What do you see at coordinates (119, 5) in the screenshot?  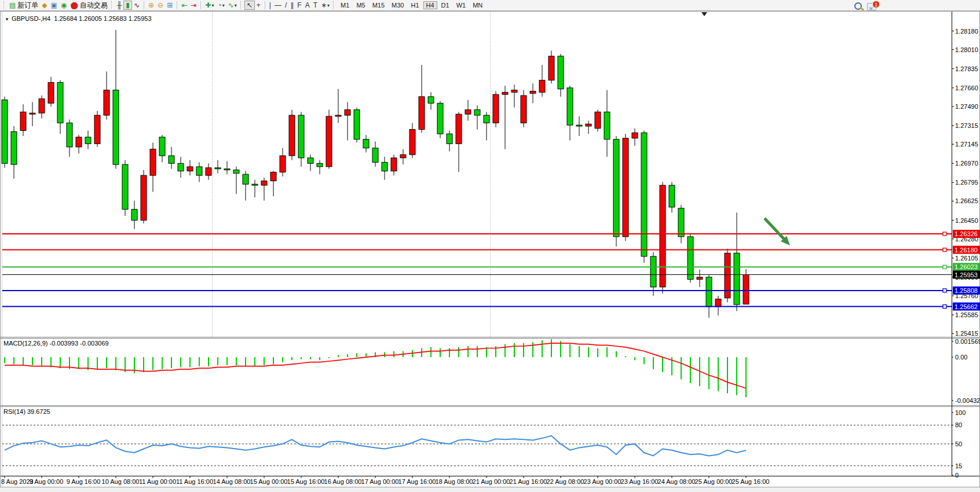 I see `chart-bars-button: ╫` at bounding box center [119, 5].